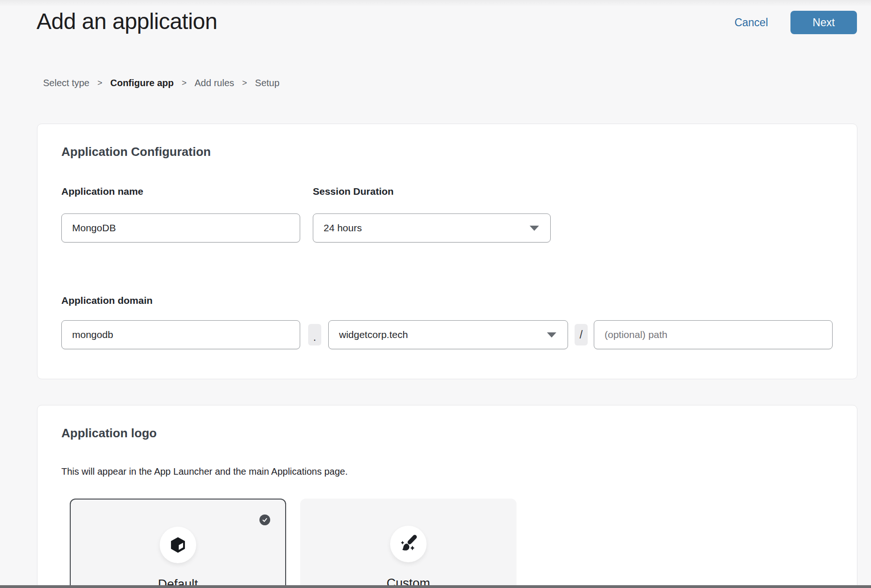 This screenshot has width=871, height=588. Describe the element at coordinates (127, 22) in the screenshot. I see `page-title: Add an application` at that location.